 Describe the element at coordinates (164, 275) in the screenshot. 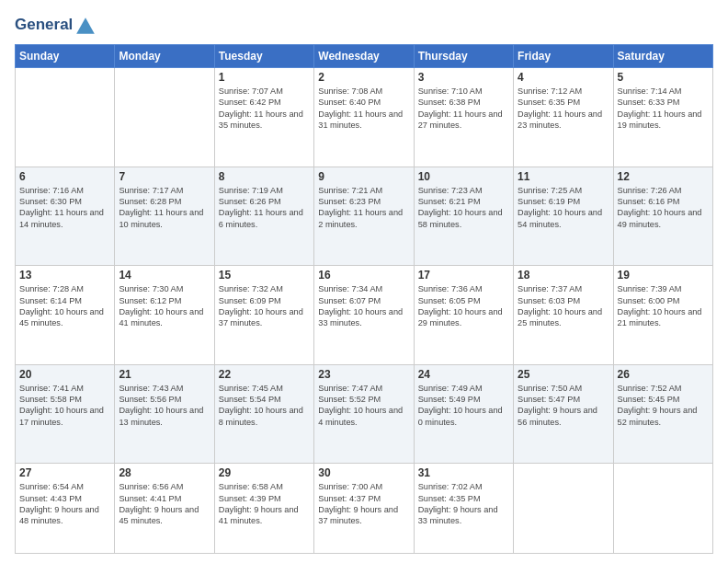

I see `day-number: 14` at that location.